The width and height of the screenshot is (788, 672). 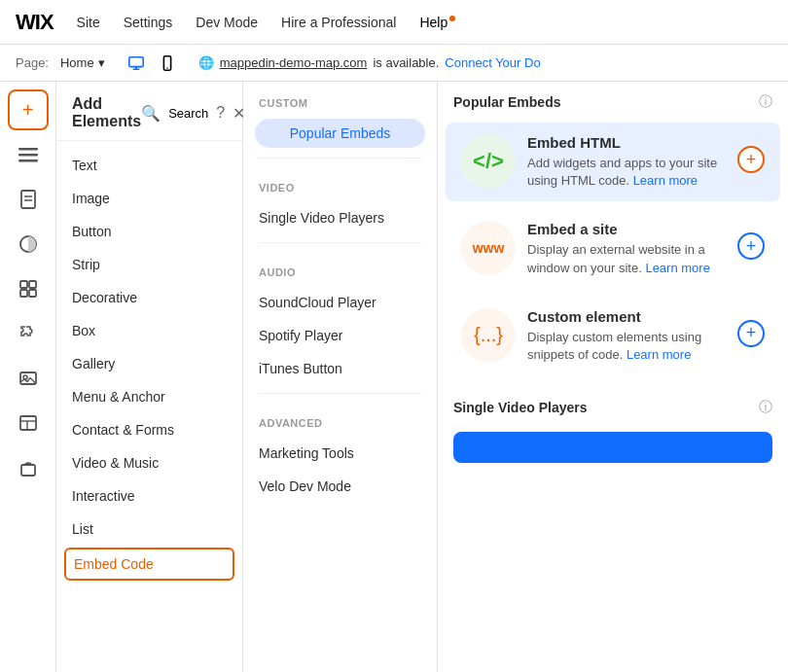 I want to click on embed-html-title: Embed HTML, so click(x=627, y=142).